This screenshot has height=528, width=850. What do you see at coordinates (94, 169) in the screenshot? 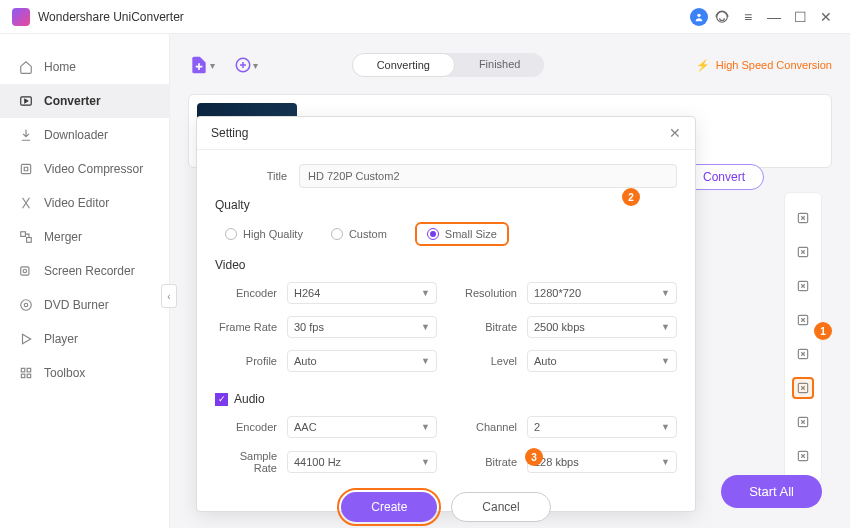
I see `sidebar-item-label: Video Compressor` at bounding box center [94, 169].